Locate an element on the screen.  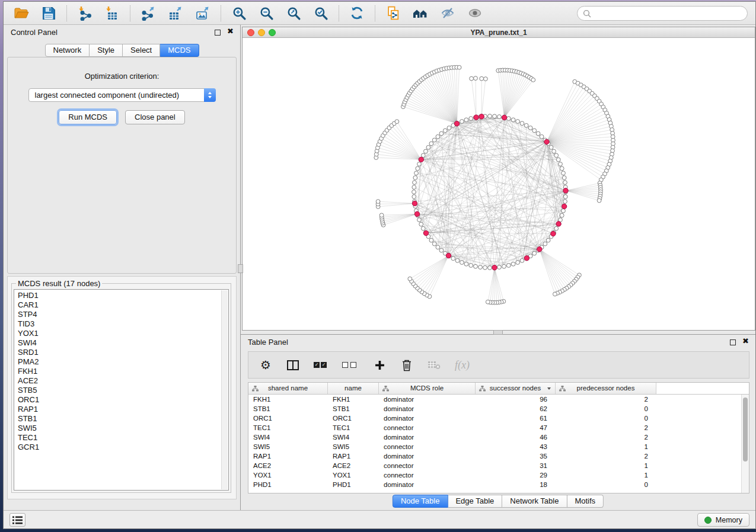
table-cell: dominator is located at coordinates (427, 399).